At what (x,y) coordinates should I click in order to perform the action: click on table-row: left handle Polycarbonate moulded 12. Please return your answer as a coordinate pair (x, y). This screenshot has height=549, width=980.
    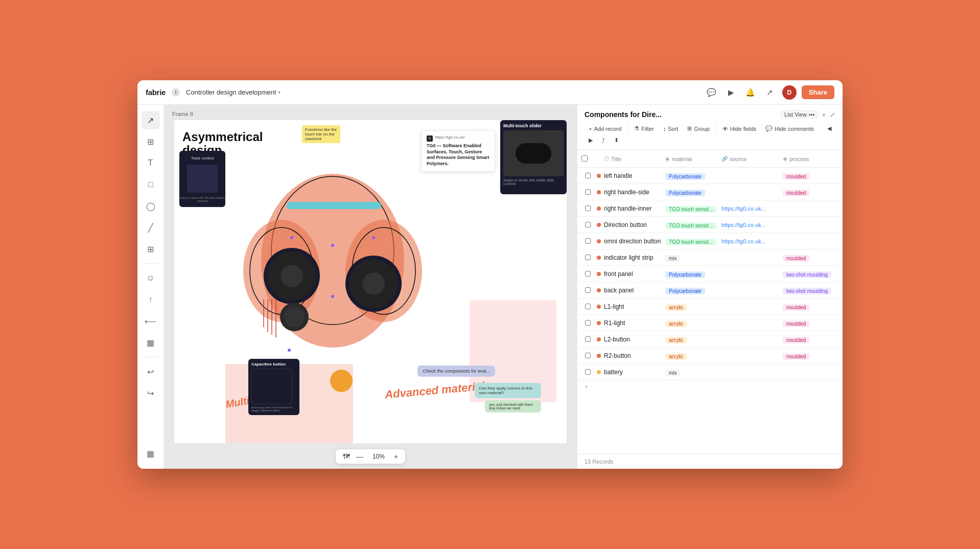
    Looking at the image, I should click on (710, 176).